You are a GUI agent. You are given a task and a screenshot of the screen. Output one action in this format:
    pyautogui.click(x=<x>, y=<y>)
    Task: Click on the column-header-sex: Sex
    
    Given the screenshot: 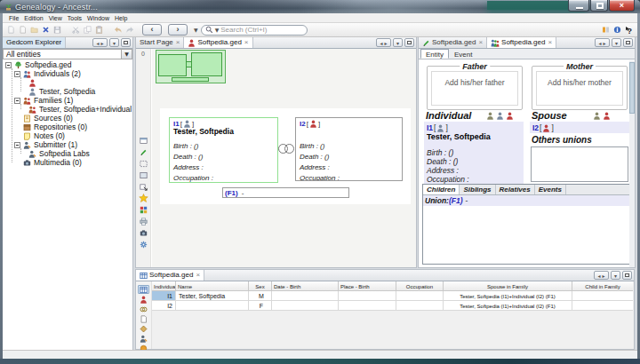 What is the action you would take?
    pyautogui.click(x=260, y=286)
    